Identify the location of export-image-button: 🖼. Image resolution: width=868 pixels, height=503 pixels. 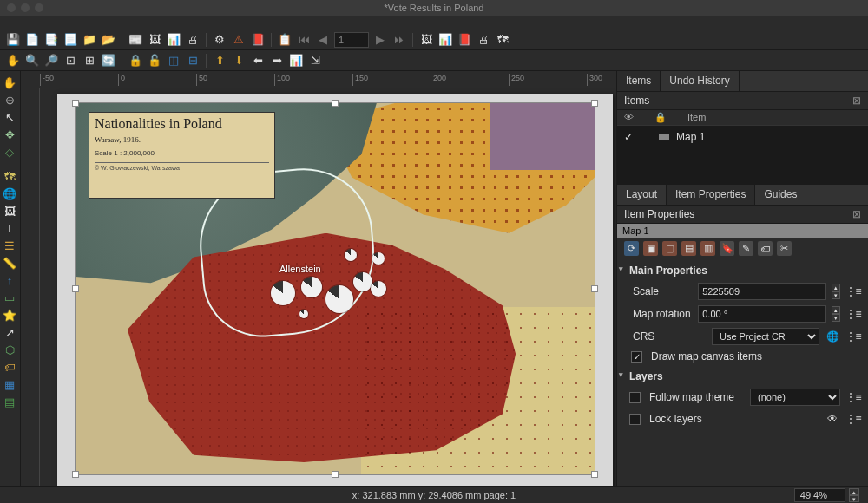
(155, 40).